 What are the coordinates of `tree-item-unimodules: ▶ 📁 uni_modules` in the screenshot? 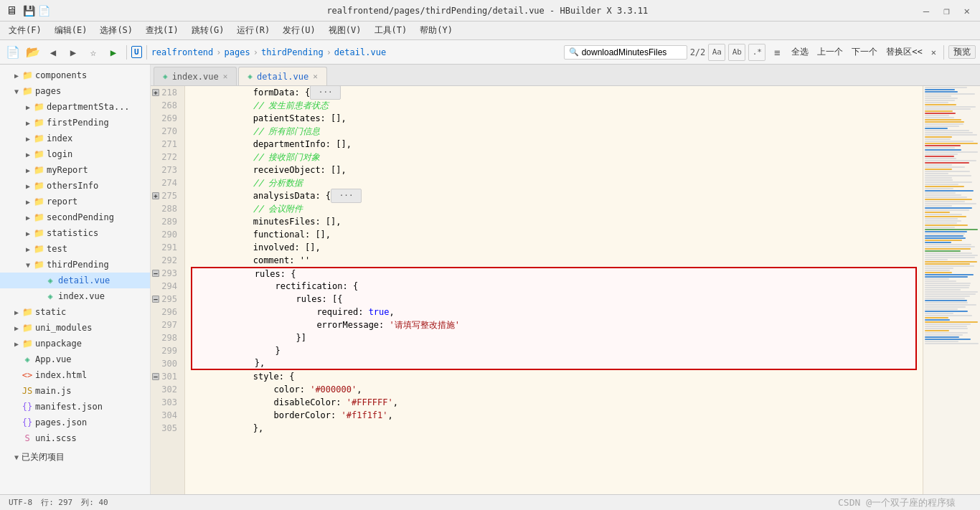 It's located at (75, 328).